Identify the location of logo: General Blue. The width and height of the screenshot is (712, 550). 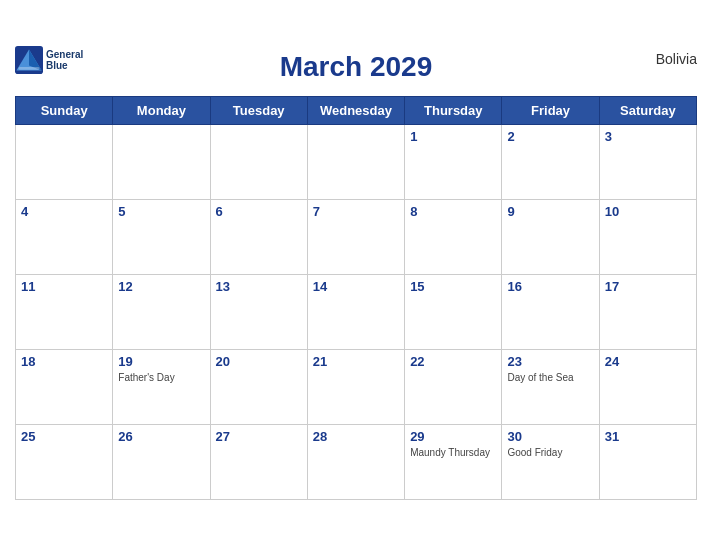
(49, 60).